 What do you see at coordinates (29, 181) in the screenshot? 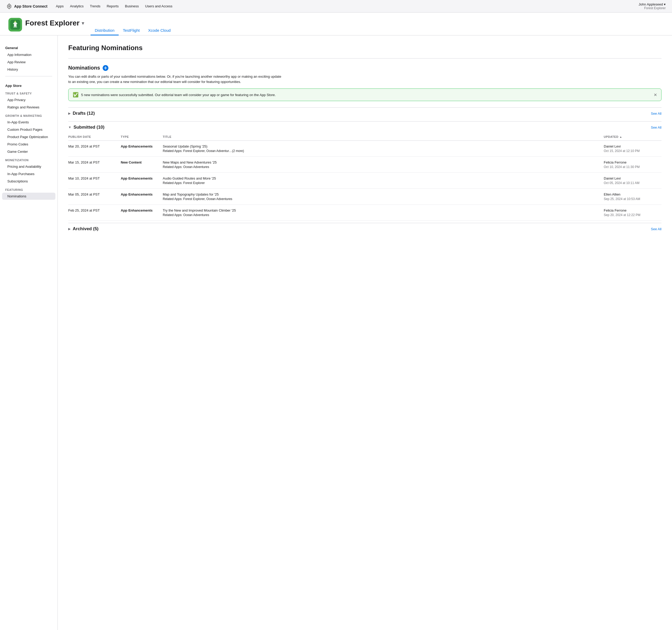
I see `sidebar-item-subscriptions: Subscriptions` at bounding box center [29, 181].